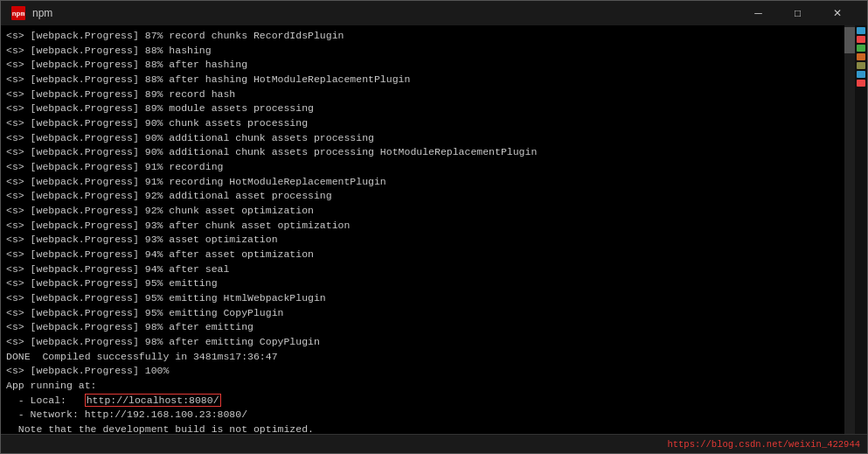 This screenshot has width=868, height=454. I want to click on terminal-line: <s> [webpack.Progress] 89% record hash, so click(423, 94).